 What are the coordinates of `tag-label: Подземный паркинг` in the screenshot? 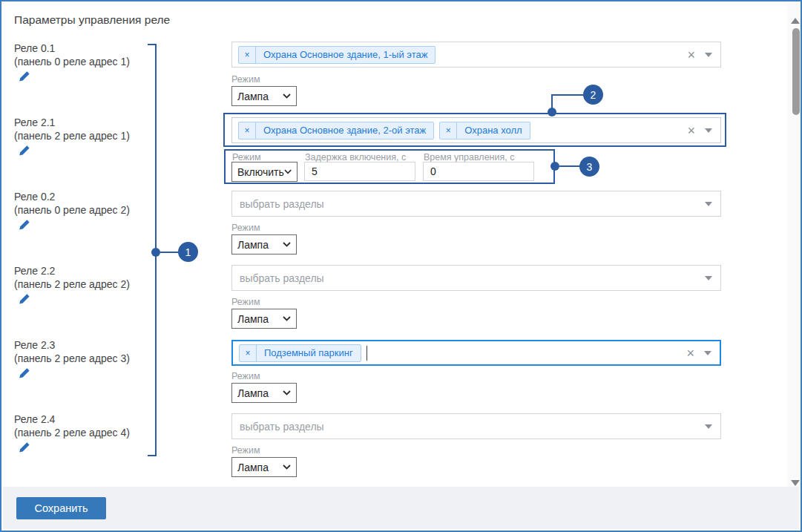 It's located at (309, 353).